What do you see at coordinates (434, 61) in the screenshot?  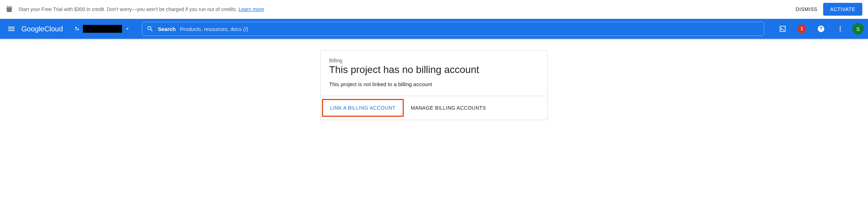 I see `card-eyebrow: Billing` at bounding box center [434, 61].